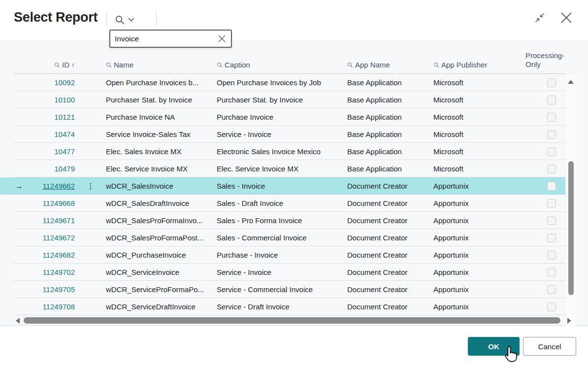  I want to click on table-row: → 11249682 ⋮ wDCR_PurchaseInvoice Purcha…, so click(283, 255).